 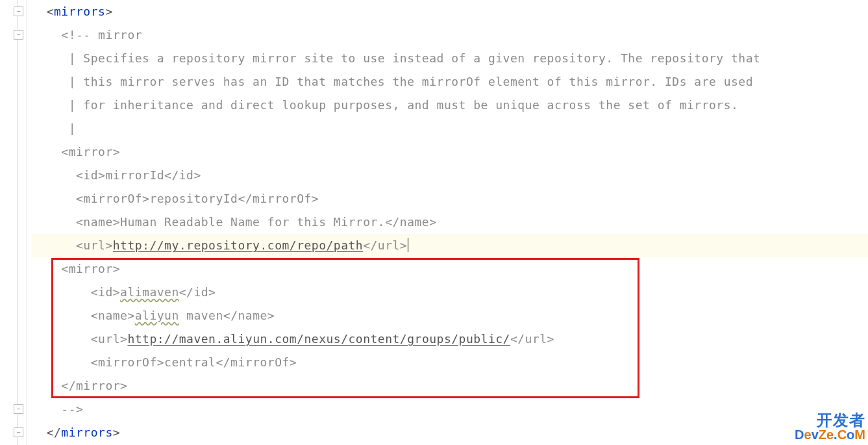 What do you see at coordinates (18, 222) in the screenshot?
I see `fold-guide-line` at bounding box center [18, 222].